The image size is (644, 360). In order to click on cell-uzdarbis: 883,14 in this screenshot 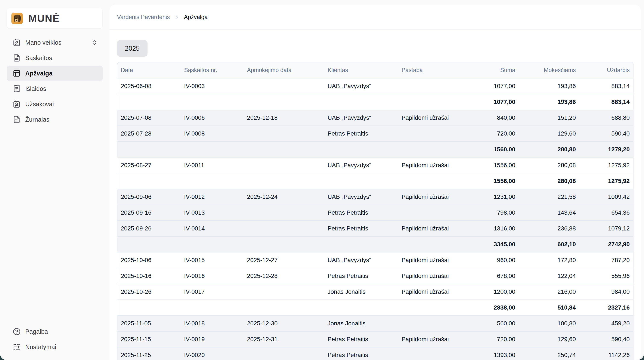, I will do `click(606, 102)`.